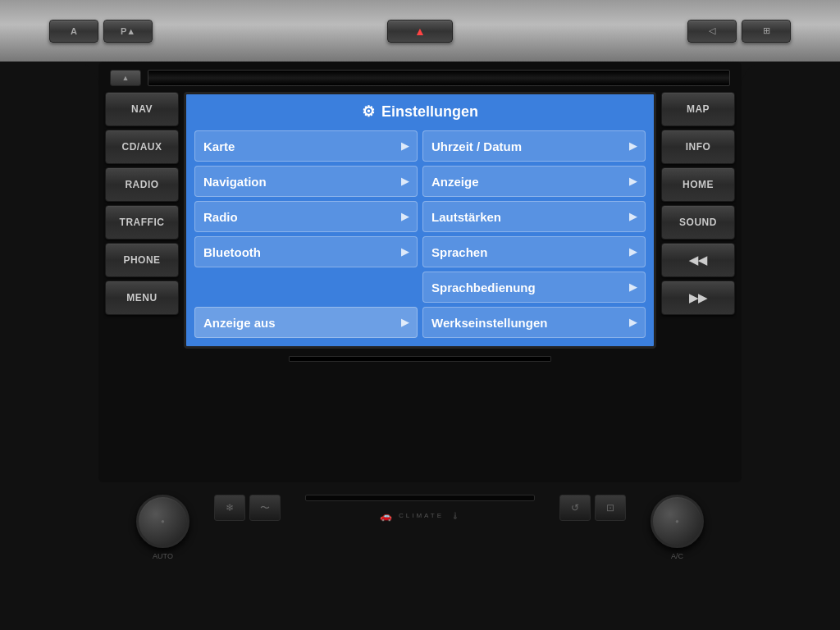 The height and width of the screenshot is (630, 840). What do you see at coordinates (142, 185) in the screenshot?
I see `radio-button: RADIO` at bounding box center [142, 185].